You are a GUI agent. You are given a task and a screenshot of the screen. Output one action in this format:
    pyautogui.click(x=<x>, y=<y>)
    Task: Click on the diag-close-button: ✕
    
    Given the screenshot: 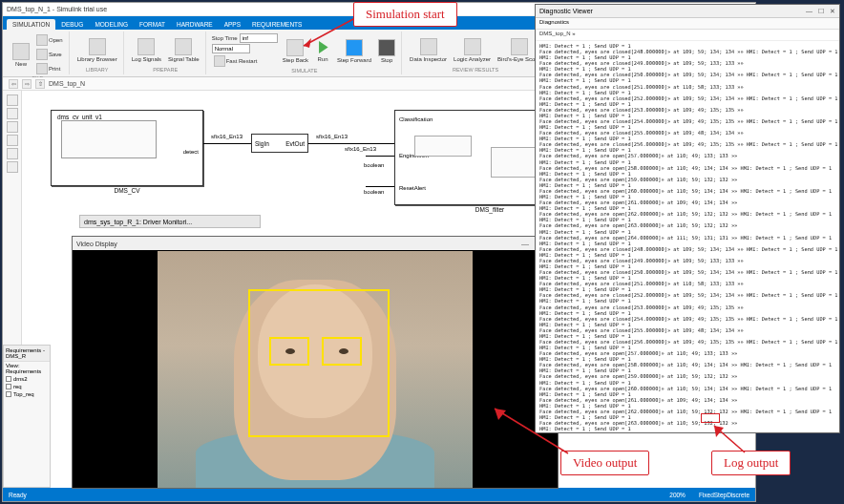 What is the action you would take?
    pyautogui.click(x=833, y=11)
    